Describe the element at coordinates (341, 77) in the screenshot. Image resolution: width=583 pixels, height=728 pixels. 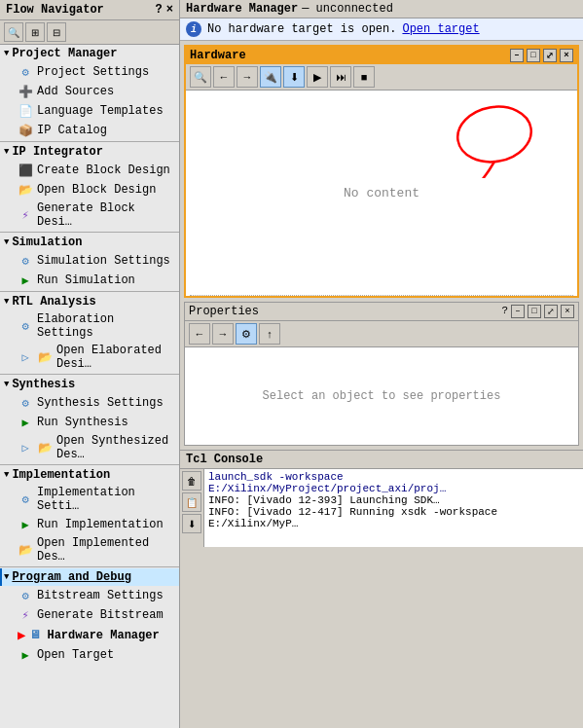
I see `hw-tool-skip: ⏭` at that location.